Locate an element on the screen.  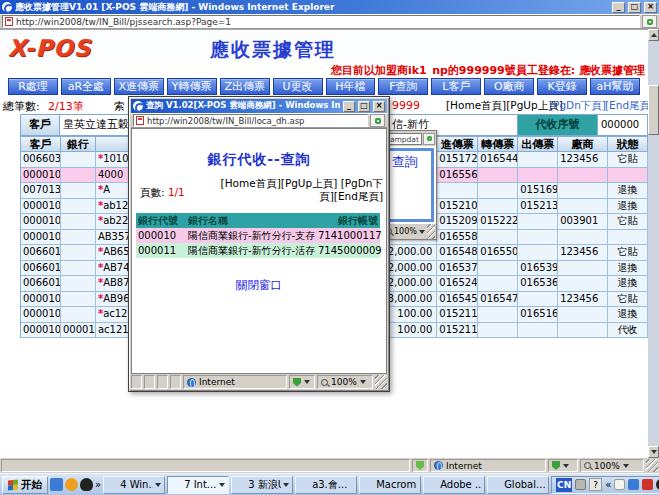
quicklaunch-ie-icon is located at coordinates (56, 484).